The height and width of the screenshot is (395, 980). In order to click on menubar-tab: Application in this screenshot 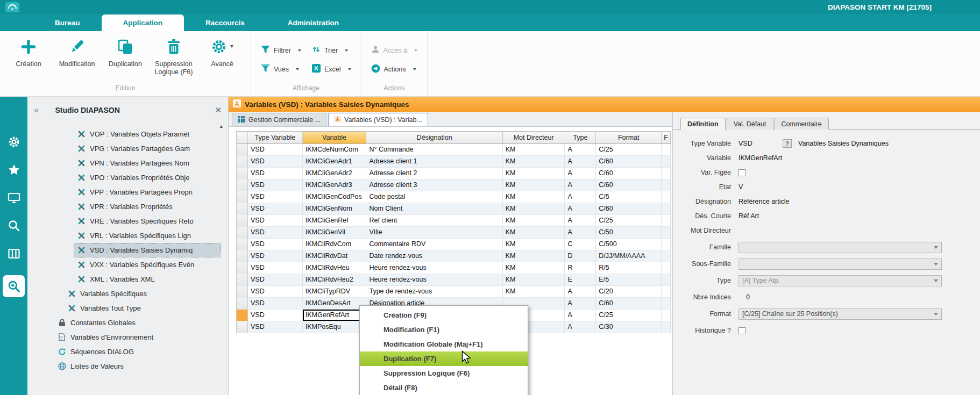, I will do `click(143, 23)`.